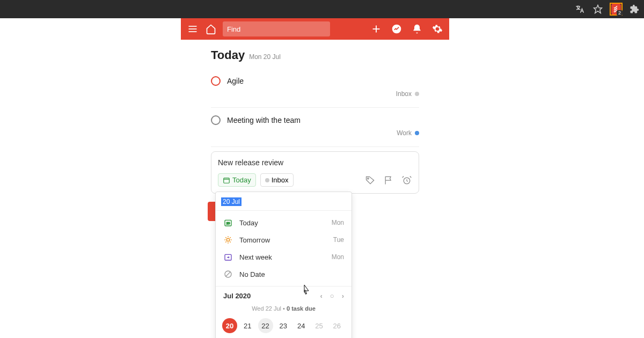  I want to click on calendar-day: 28, so click(247, 337).